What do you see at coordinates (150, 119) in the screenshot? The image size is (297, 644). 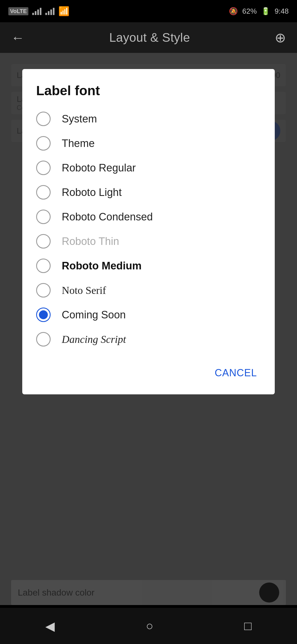 I see `option-system: System` at bounding box center [150, 119].